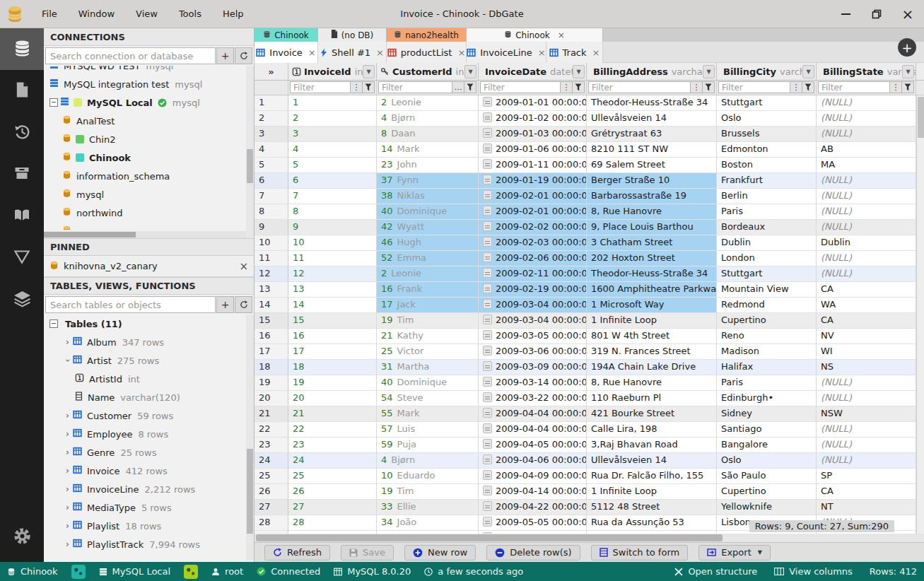 The image size is (924, 581). Describe the element at coordinates (332, 414) in the screenshot. I see `grid-cell: 21` at that location.